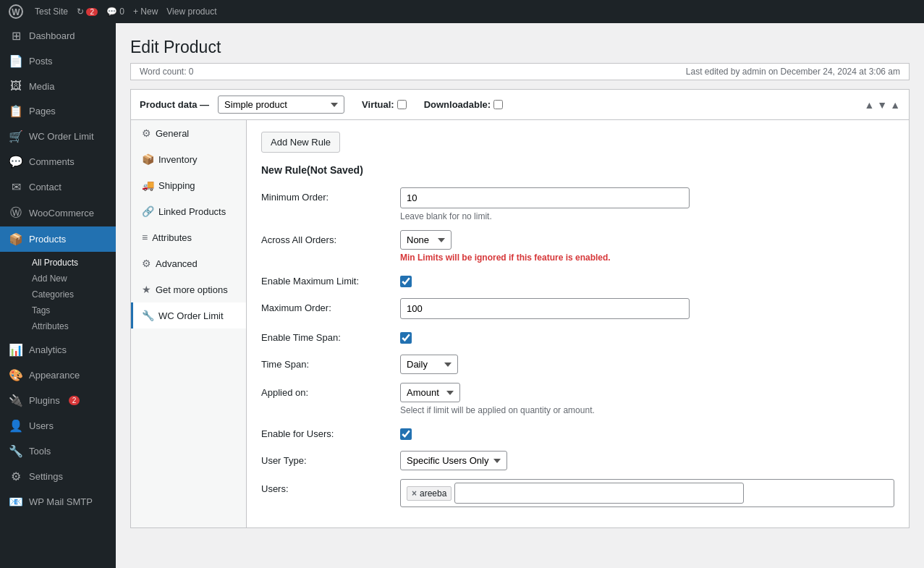 The image size is (924, 568). What do you see at coordinates (116, 12) in the screenshot?
I see `comments-icon: 💬 0` at bounding box center [116, 12].